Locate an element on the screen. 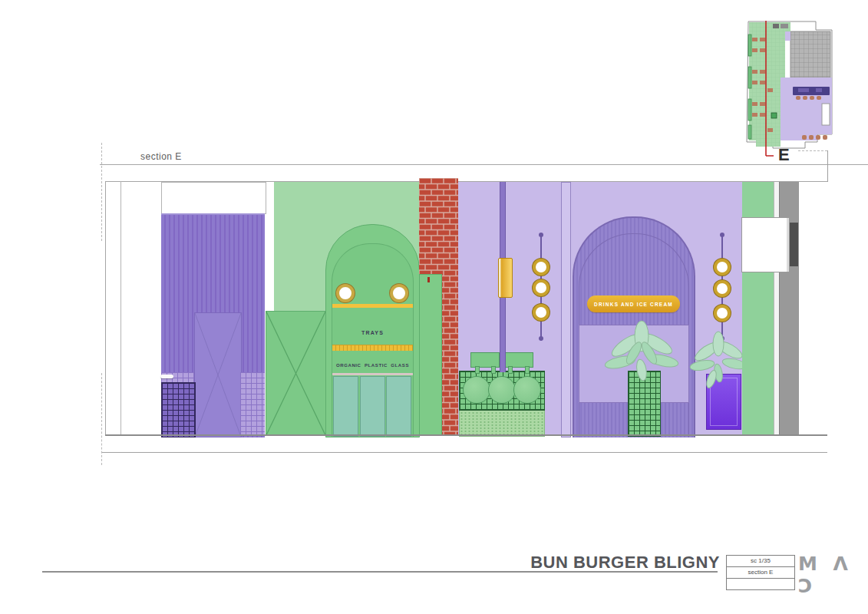 This screenshot has height=614, width=868. wall-tap-icon is located at coordinates (167, 376).